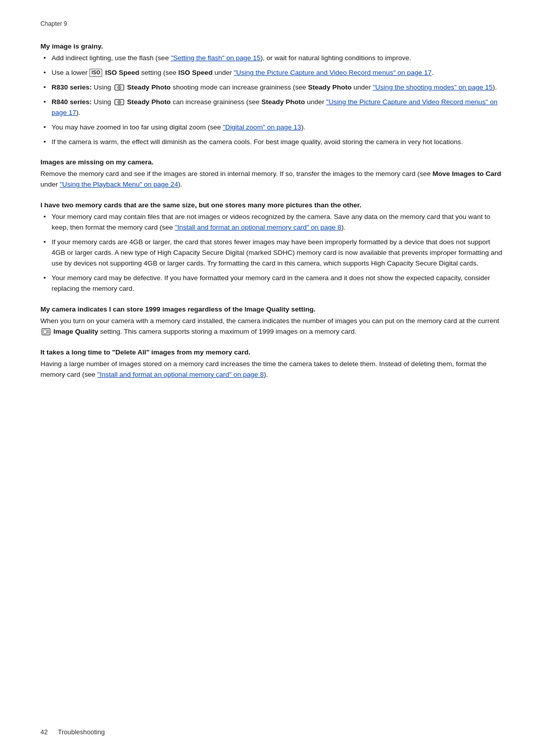  I want to click on footer-section-label: Troubleshooting, so click(81, 732).